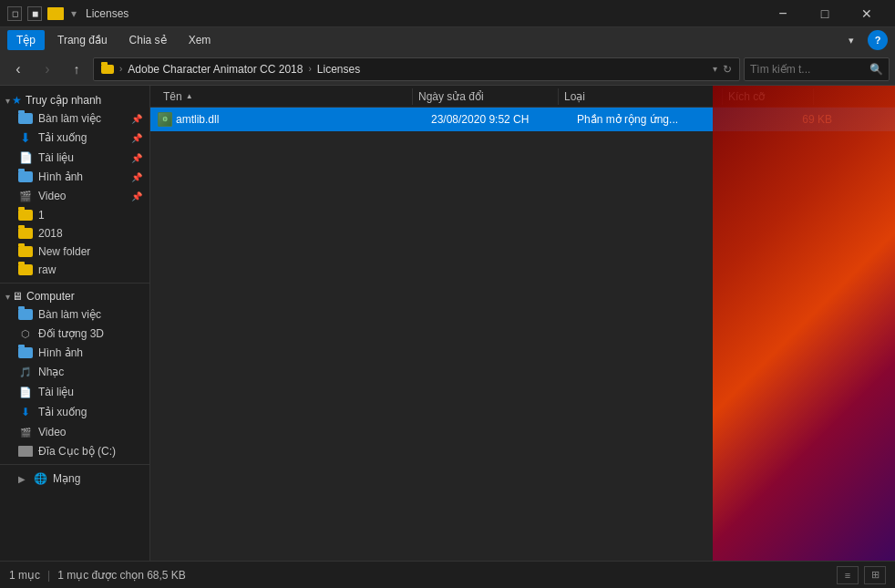 The width and height of the screenshot is (895, 588). Describe the element at coordinates (26, 270) in the screenshot. I see `folder-yellow-icon-raw` at that location.